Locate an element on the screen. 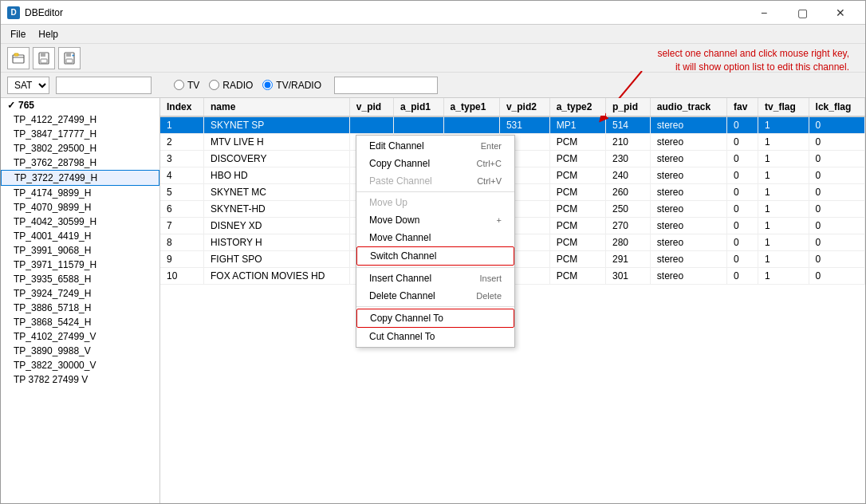 This screenshot has height=504, width=866. cell-2-9: 0 is located at coordinates (742, 159).